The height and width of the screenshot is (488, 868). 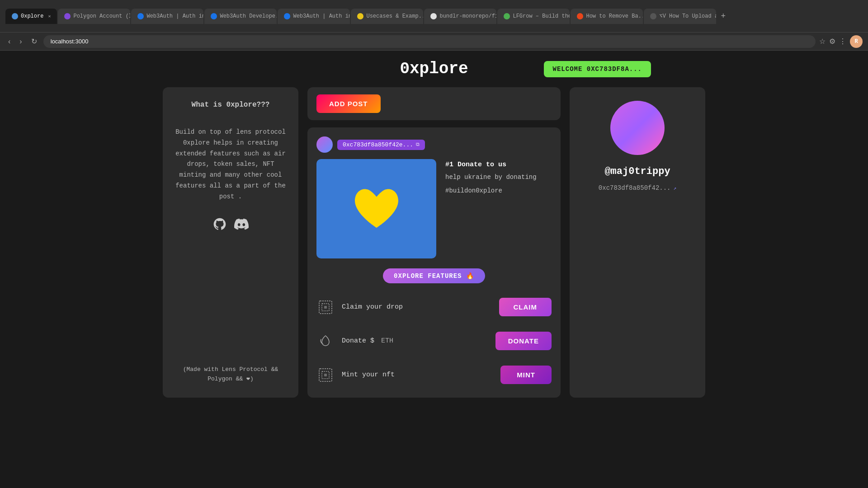 What do you see at coordinates (822, 42) in the screenshot?
I see `bookmark-icon: ☆` at bounding box center [822, 42].